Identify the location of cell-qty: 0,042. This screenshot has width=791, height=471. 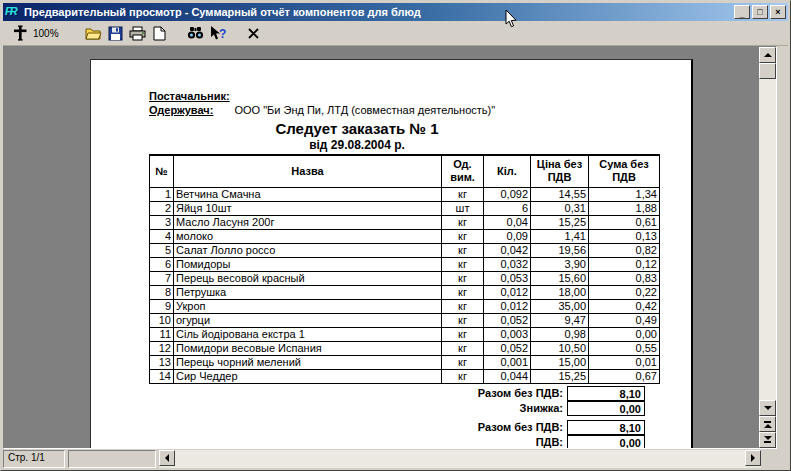
(508, 250).